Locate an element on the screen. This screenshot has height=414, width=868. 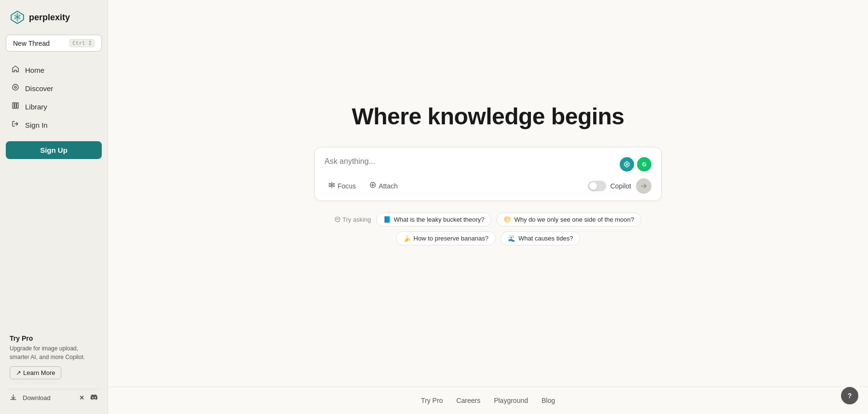
sign-up-button: Sign Up is located at coordinates (54, 150).